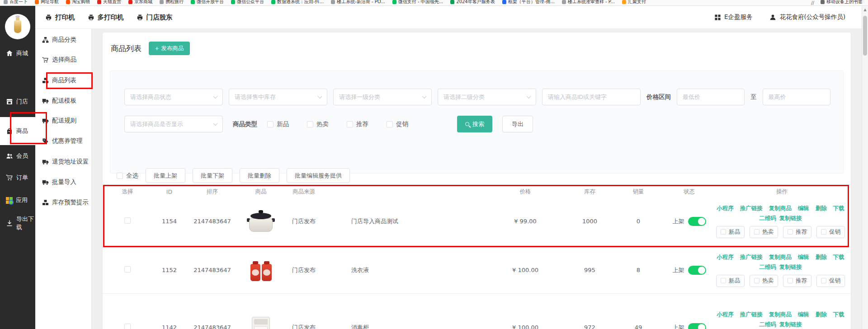  Describe the element at coordinates (60, 17) in the screenshot. I see `printer-menu: 打印机` at that location.